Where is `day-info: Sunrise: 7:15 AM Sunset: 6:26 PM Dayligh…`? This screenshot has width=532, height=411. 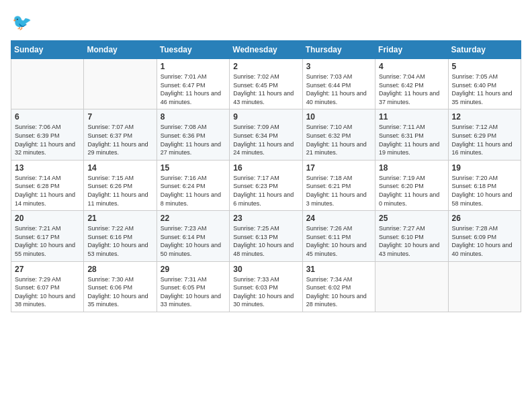 day-info: Sunrise: 7:15 AM Sunset: 6:26 PM Dayligh… is located at coordinates (120, 191).